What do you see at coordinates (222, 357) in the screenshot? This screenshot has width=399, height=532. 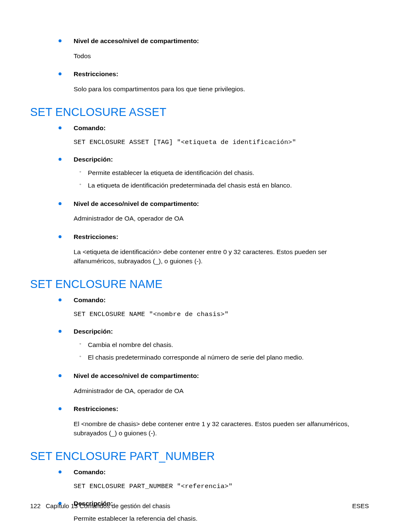 I see `sub-item: El chasis predeterminado corresponde al …` at bounding box center [222, 357].